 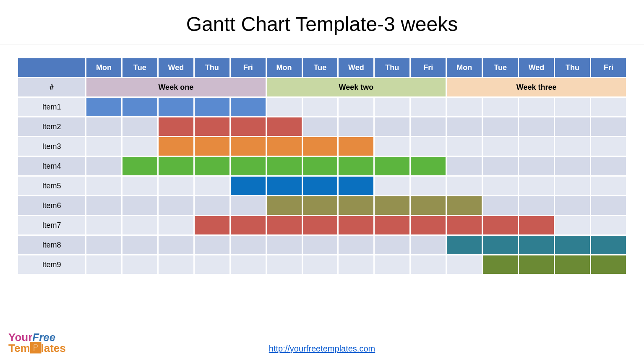 What do you see at coordinates (322, 22) in the screenshot?
I see `page-title: Gantt Chart Template-3 weeks` at bounding box center [322, 22].